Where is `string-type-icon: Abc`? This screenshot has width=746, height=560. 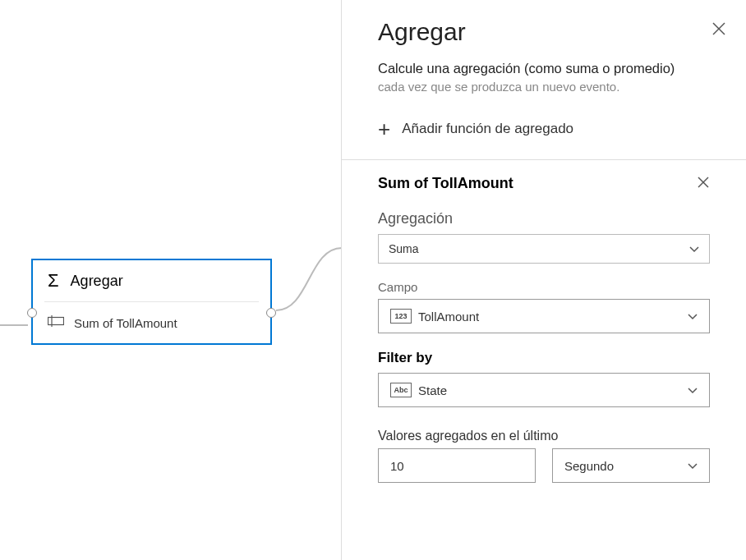 string-type-icon: Abc is located at coordinates (401, 390).